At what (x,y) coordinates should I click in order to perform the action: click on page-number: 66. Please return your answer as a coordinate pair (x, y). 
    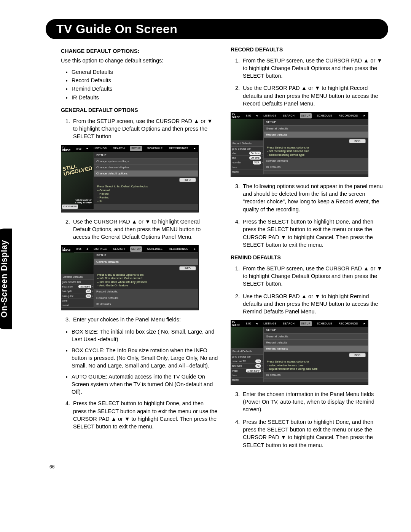
    Looking at the image, I should click on (52, 467).